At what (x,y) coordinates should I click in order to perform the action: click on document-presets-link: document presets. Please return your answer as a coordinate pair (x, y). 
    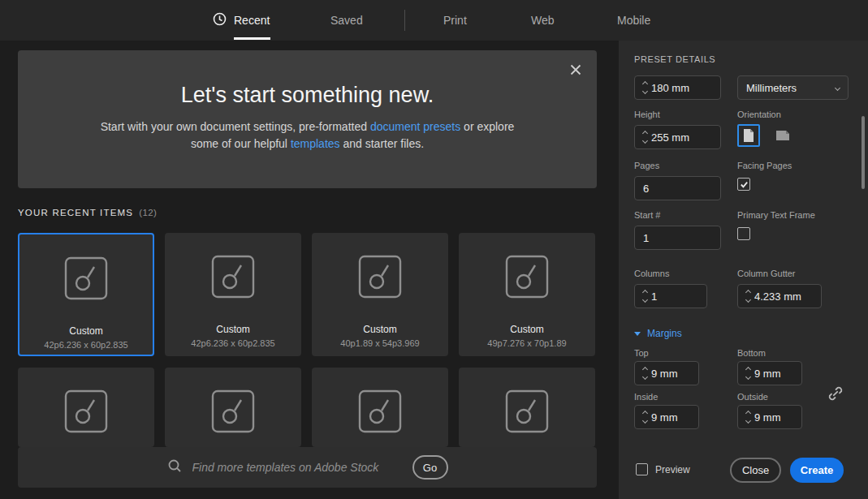
    Looking at the image, I should click on (416, 127).